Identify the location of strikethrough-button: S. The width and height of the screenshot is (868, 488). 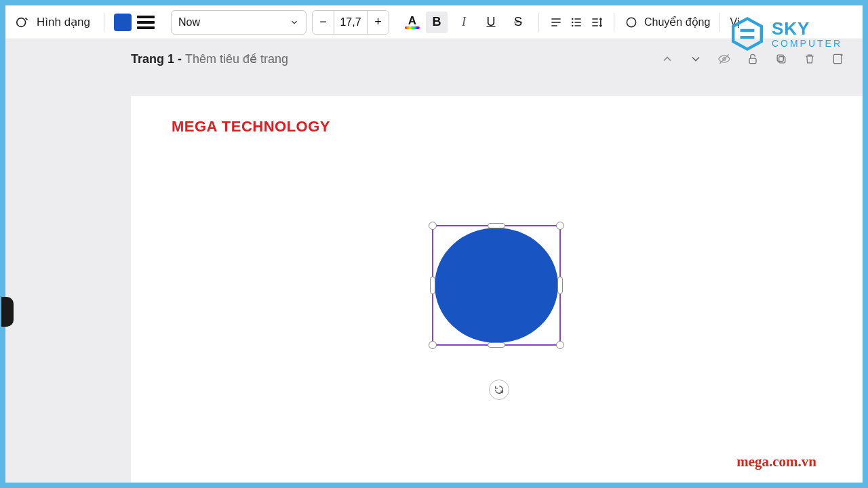
(518, 22).